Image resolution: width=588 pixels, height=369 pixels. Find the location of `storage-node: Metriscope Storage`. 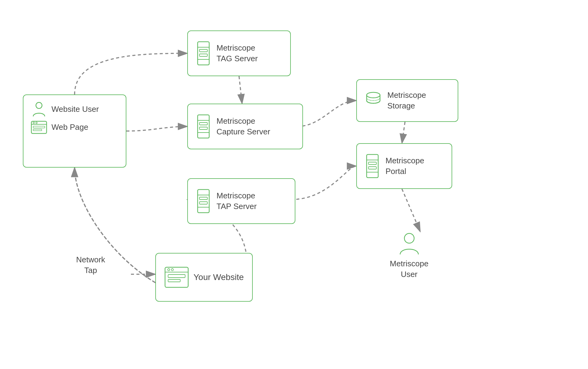

storage-node: Metriscope Storage is located at coordinates (407, 101).